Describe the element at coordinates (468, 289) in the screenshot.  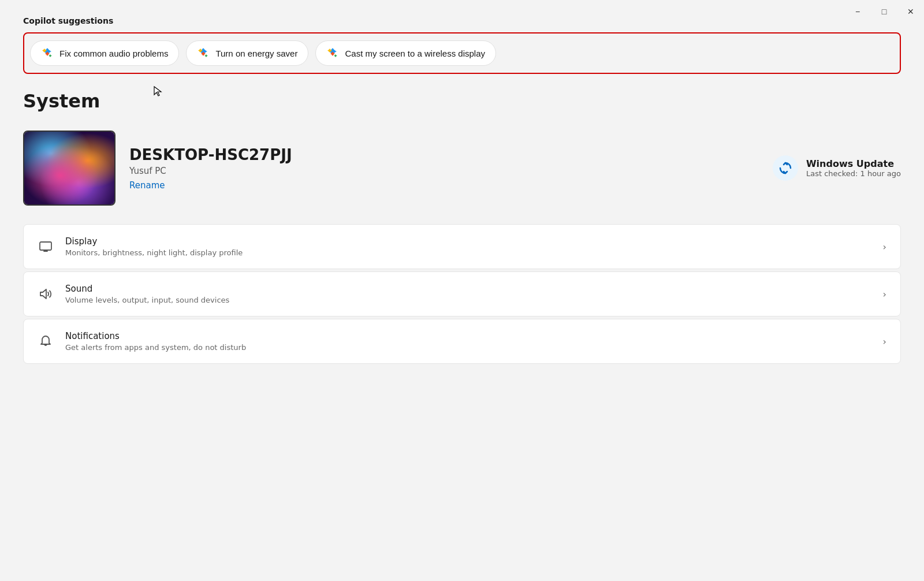
I see `sound-title: Sound` at that location.